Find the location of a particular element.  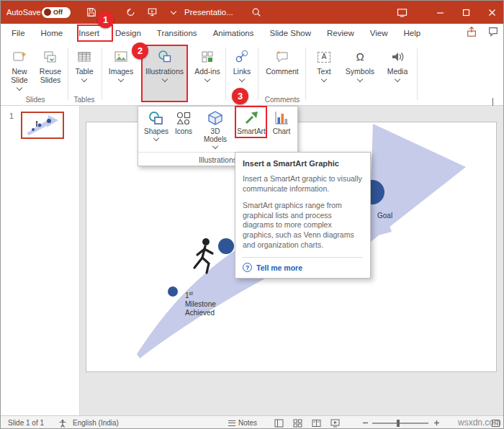

annotation-badge-step2: 2 is located at coordinates (140, 50).